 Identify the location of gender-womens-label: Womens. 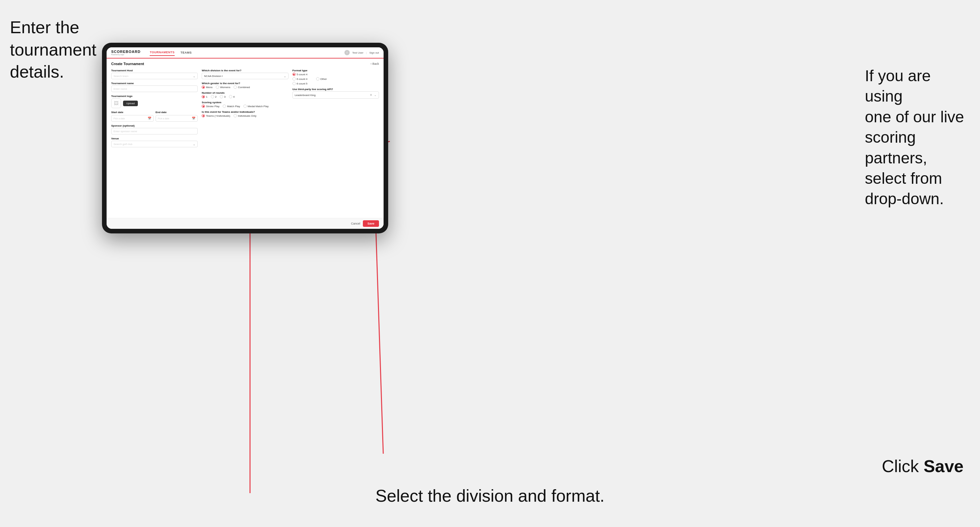
(225, 87).